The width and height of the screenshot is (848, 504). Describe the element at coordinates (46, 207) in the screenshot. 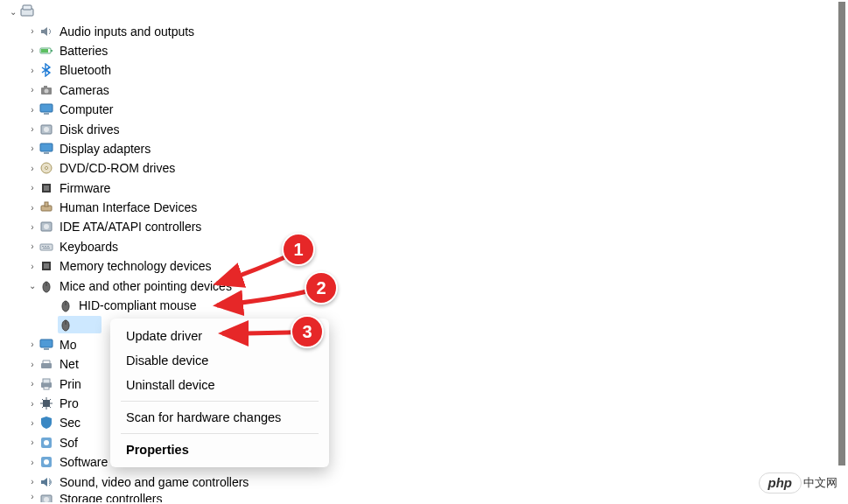

I see `hid-icon` at that location.